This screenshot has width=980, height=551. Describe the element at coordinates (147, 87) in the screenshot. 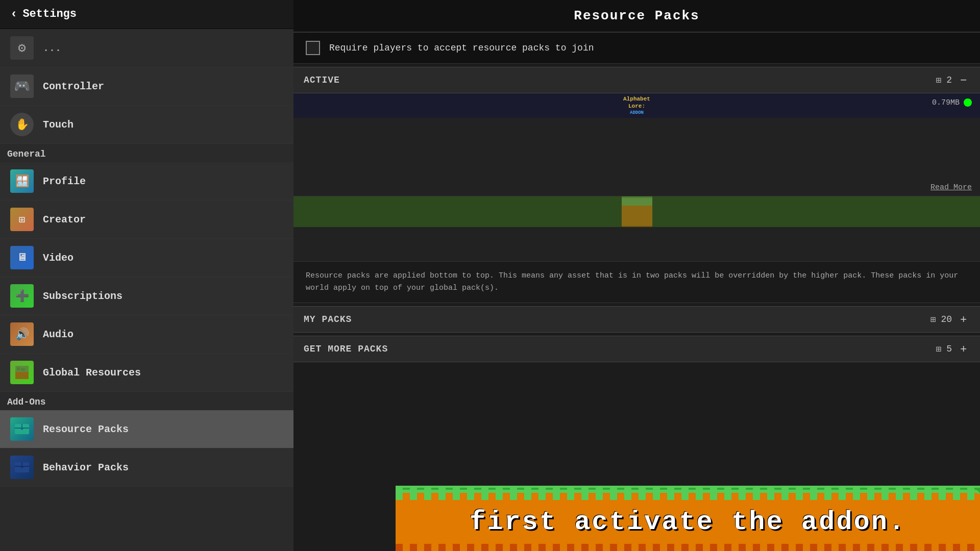

I see `sidebar-item-controller: 🎮 Controller` at that location.